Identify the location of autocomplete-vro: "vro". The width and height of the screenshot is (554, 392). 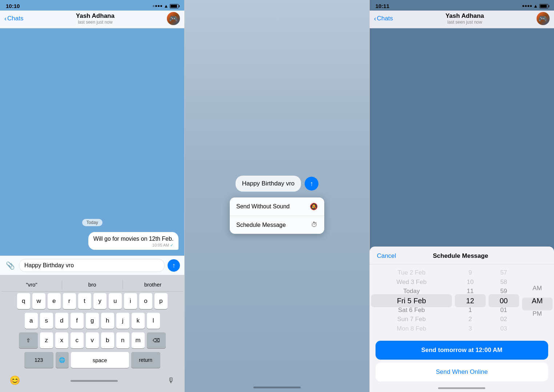
(32, 284).